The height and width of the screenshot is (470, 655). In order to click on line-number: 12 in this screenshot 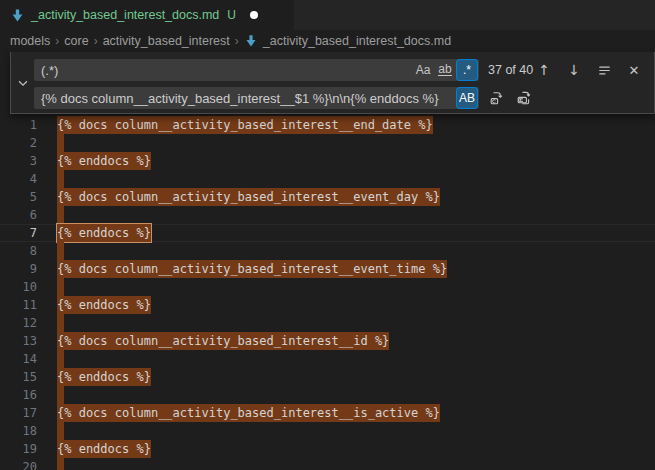, I will do `click(18, 323)`.